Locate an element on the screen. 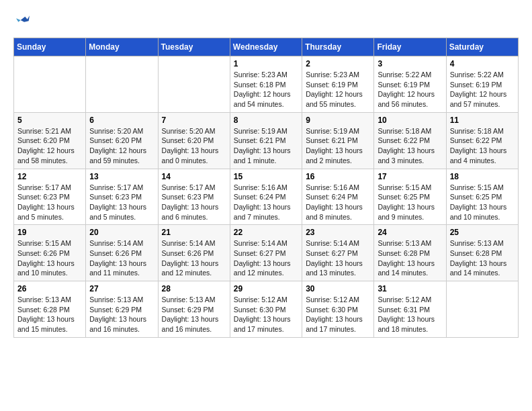  day-number: 16 is located at coordinates (338, 177).